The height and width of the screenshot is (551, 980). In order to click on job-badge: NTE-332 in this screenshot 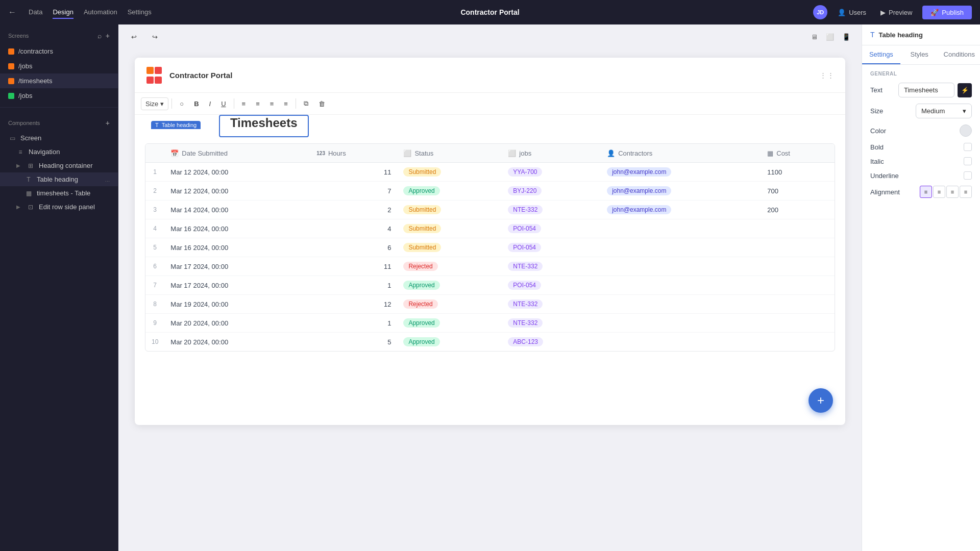, I will do `click(525, 323)`.